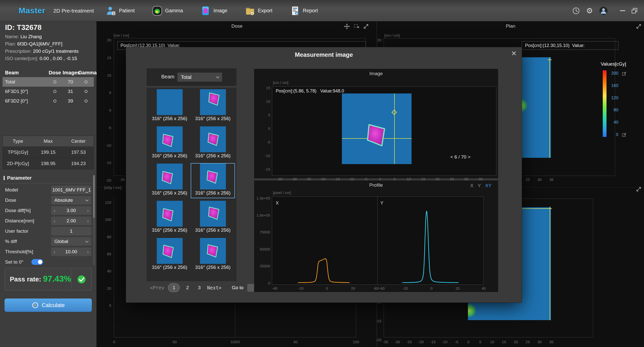 The height and width of the screenshot is (347, 644). Describe the element at coordinates (94, 220) in the screenshot. I see `parameter-scrollbar` at that location.